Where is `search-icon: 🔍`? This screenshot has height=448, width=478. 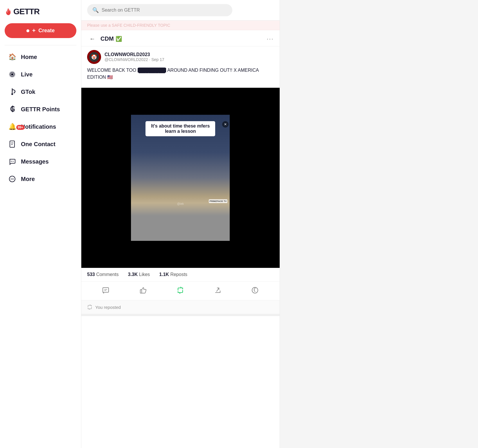
search-icon: 🔍 is located at coordinates (96, 10).